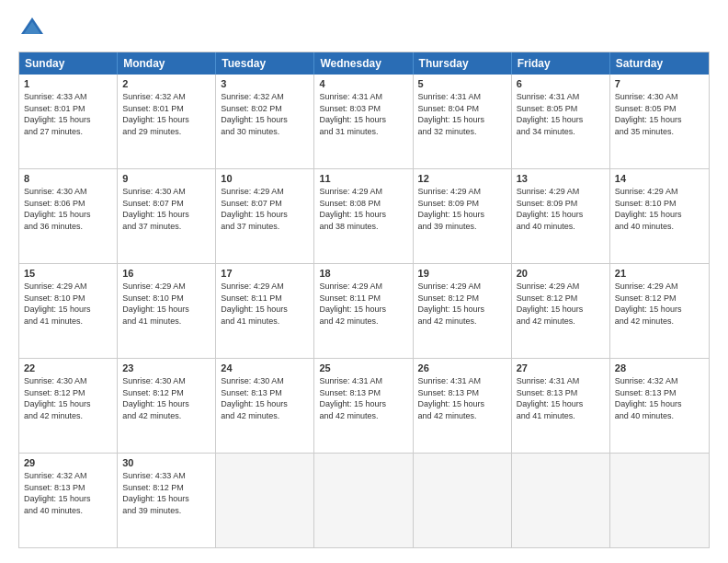 The image size is (728, 563). What do you see at coordinates (167, 216) in the screenshot?
I see `calendar-cell-9: 9Sunrise: 4:30 AM Sunset: 8:07 PM Daylig…` at bounding box center [167, 216].